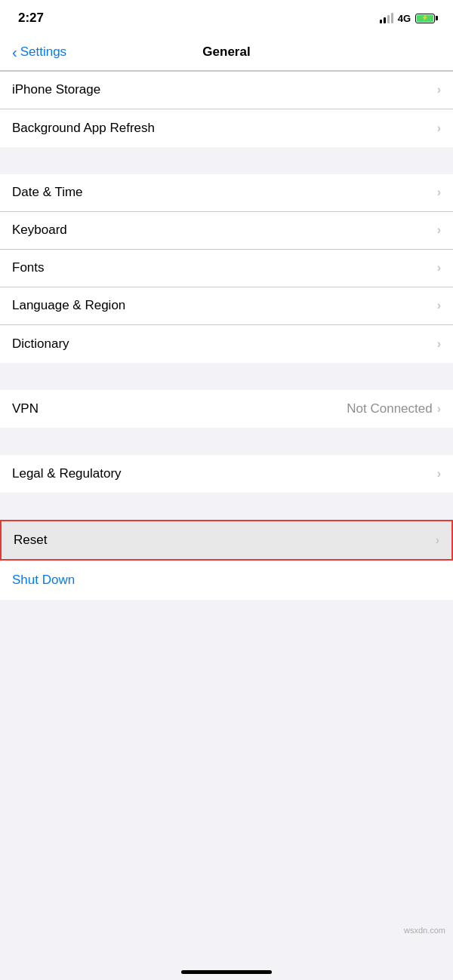  I want to click on row-label-fonts: Fonts, so click(29, 268).